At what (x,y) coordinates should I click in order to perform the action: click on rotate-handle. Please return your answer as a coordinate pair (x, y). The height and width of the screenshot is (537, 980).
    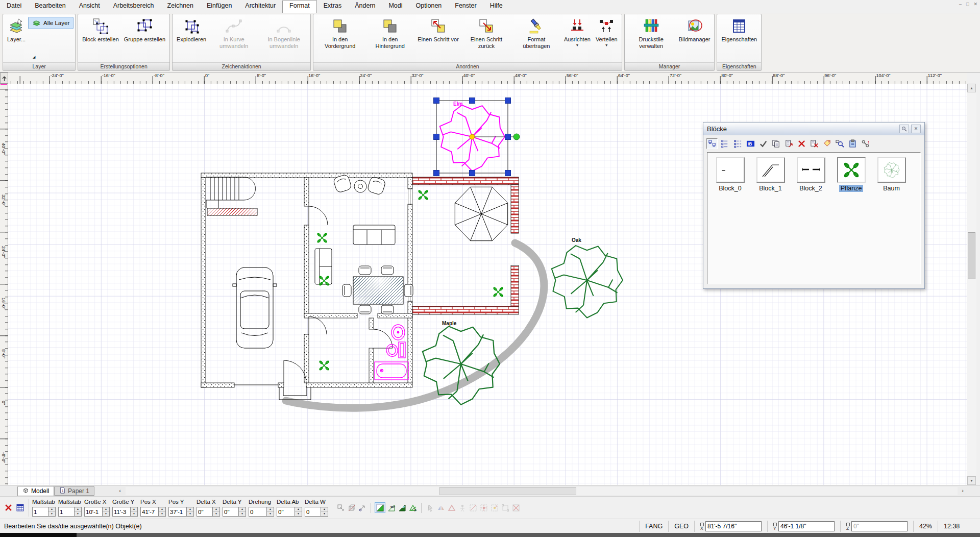
    Looking at the image, I should click on (517, 137).